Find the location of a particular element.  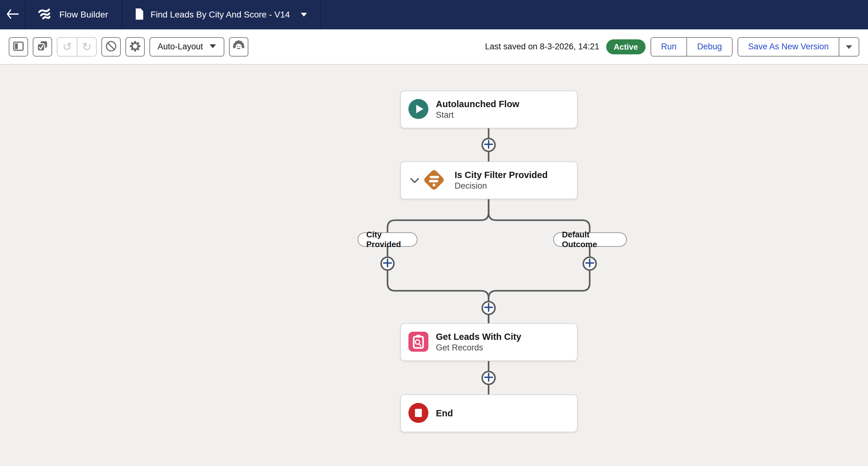

node-title: Is City Filter Provided is located at coordinates (501, 175).